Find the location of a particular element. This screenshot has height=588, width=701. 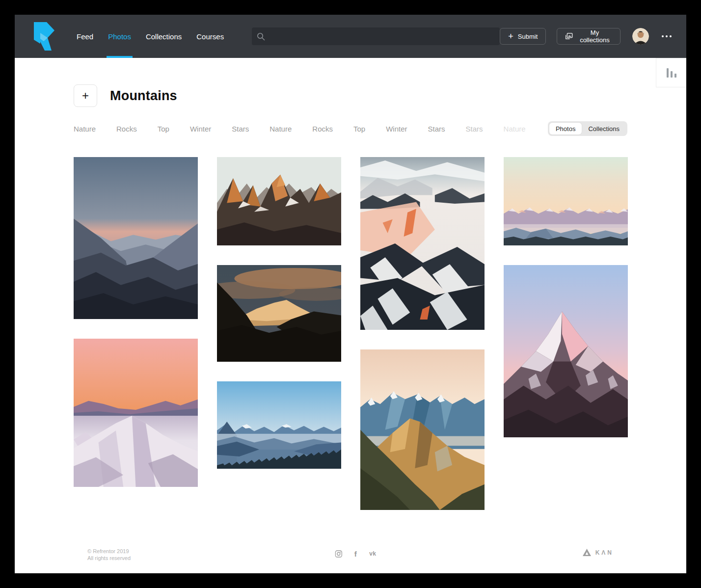

top-nav-bar: Feed Photos Collections Courses + Submit is located at coordinates (350, 36).